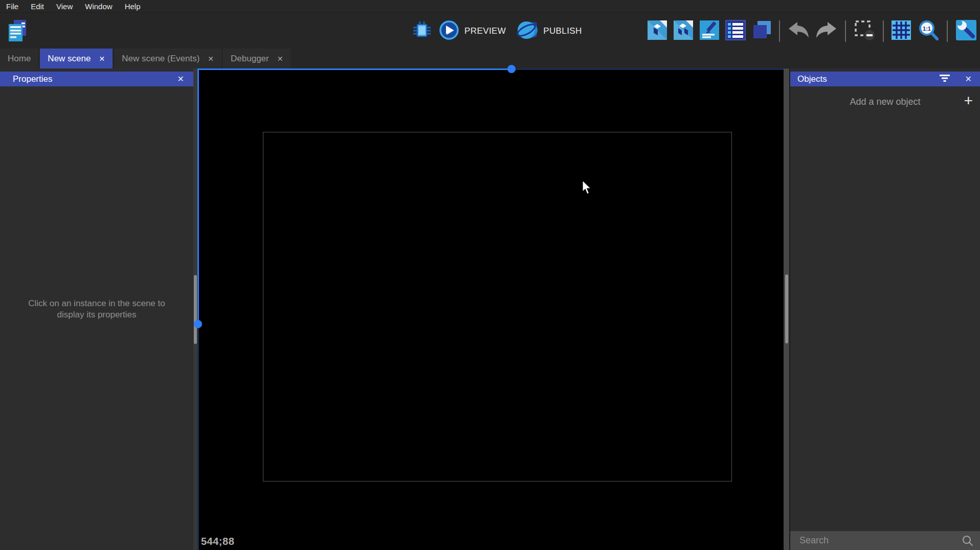 This screenshot has height=550, width=980. I want to click on toolbar-center-group: PREVIEW PUBLISH, so click(498, 31).